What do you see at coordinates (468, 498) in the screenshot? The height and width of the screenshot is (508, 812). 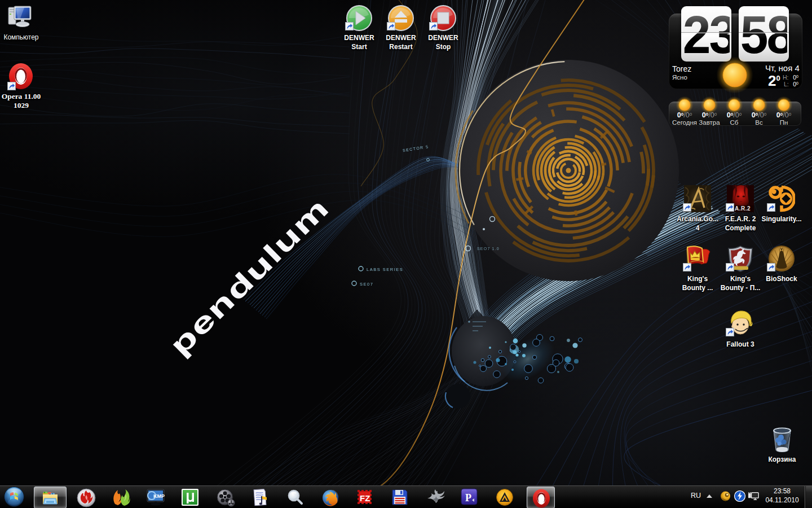 I see `svg-text: P` at bounding box center [468, 498].